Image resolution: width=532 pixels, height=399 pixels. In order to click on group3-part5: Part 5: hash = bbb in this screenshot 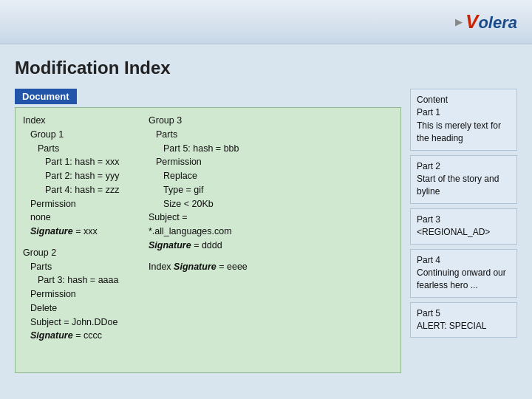, I will do `click(208, 149)`.